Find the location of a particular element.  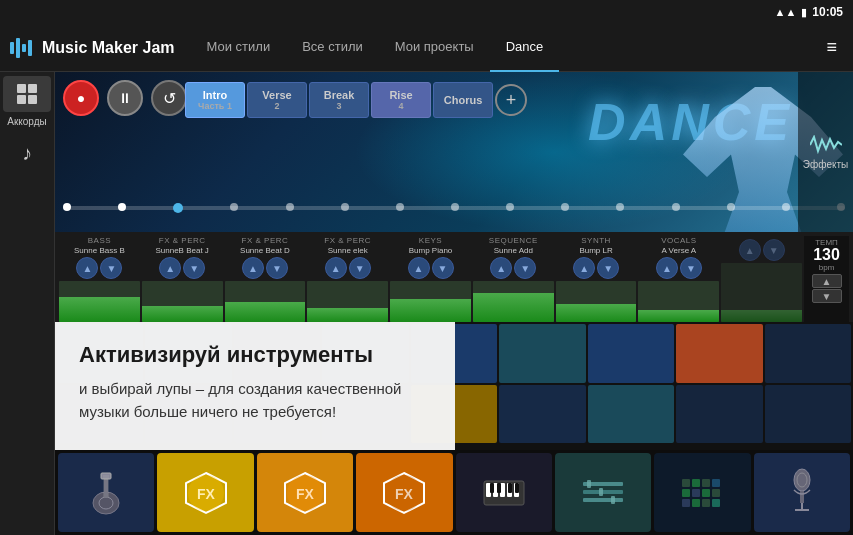

instrument-tile-piano is located at coordinates (504, 492).